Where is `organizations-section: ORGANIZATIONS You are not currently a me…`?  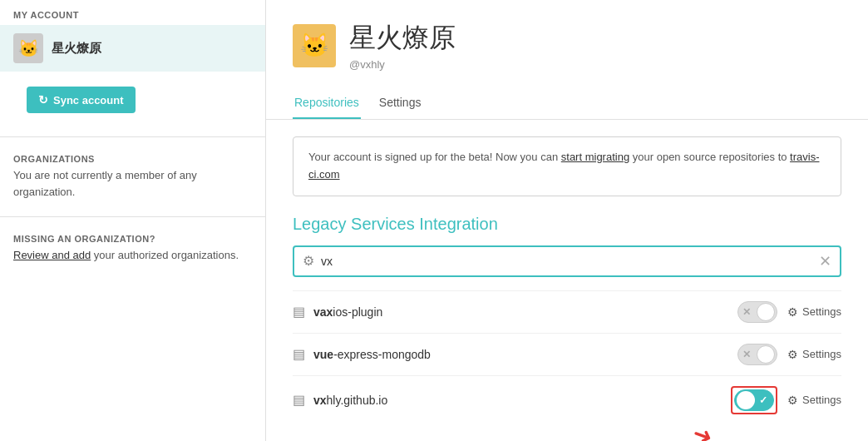
organizations-section: ORGANIZATIONS You are not currently a me… is located at coordinates (133, 176).